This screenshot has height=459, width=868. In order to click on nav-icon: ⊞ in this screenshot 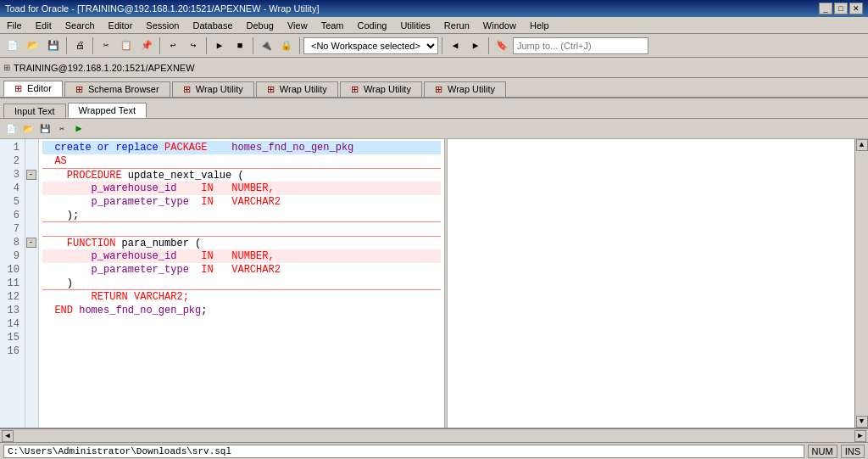, I will do `click(7, 68)`.